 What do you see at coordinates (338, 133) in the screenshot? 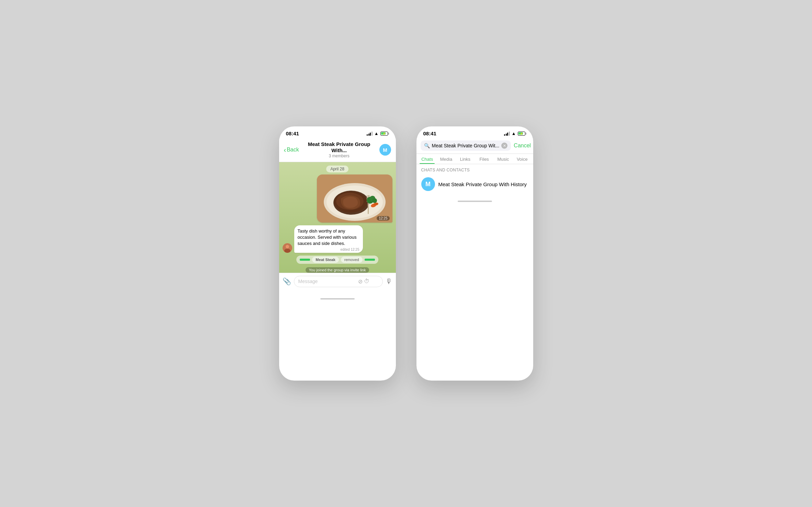
I see `status-bar-left: 08:41 ▲ ⚡` at bounding box center [338, 133].